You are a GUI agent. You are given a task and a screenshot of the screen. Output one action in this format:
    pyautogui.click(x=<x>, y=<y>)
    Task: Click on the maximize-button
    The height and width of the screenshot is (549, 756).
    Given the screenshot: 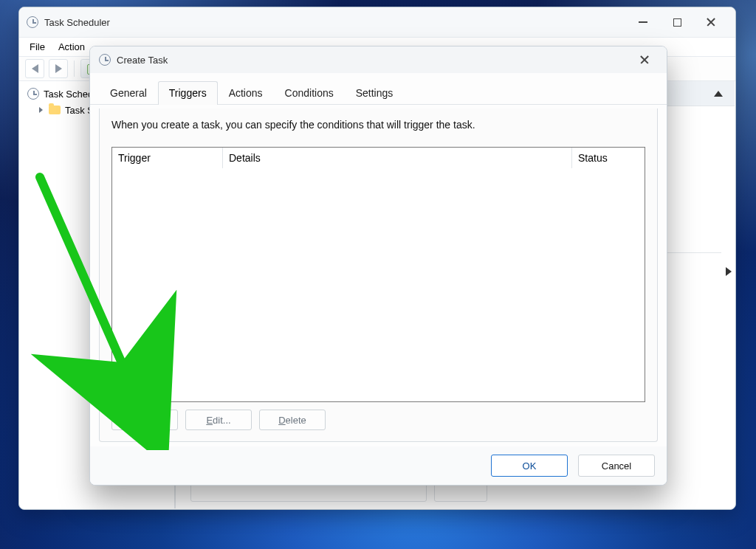 What is the action you would take?
    pyautogui.click(x=677, y=22)
    